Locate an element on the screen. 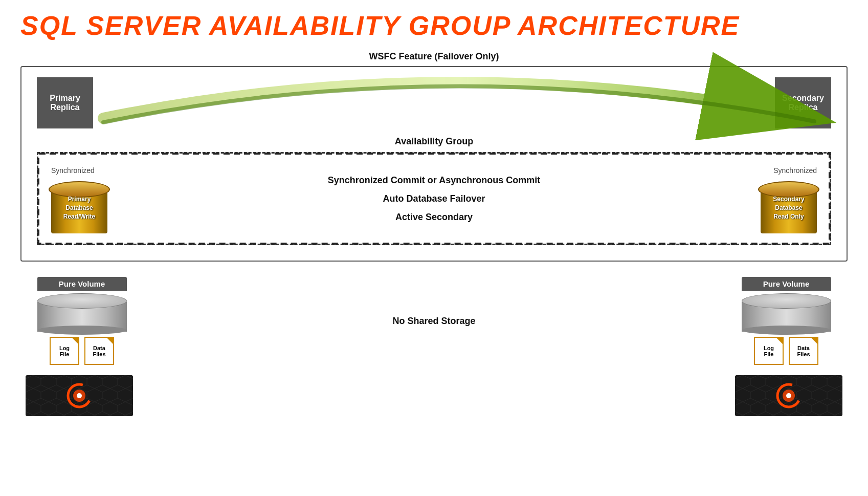 The width and height of the screenshot is (868, 496). doc-corner-icon is located at coordinates (76, 340).